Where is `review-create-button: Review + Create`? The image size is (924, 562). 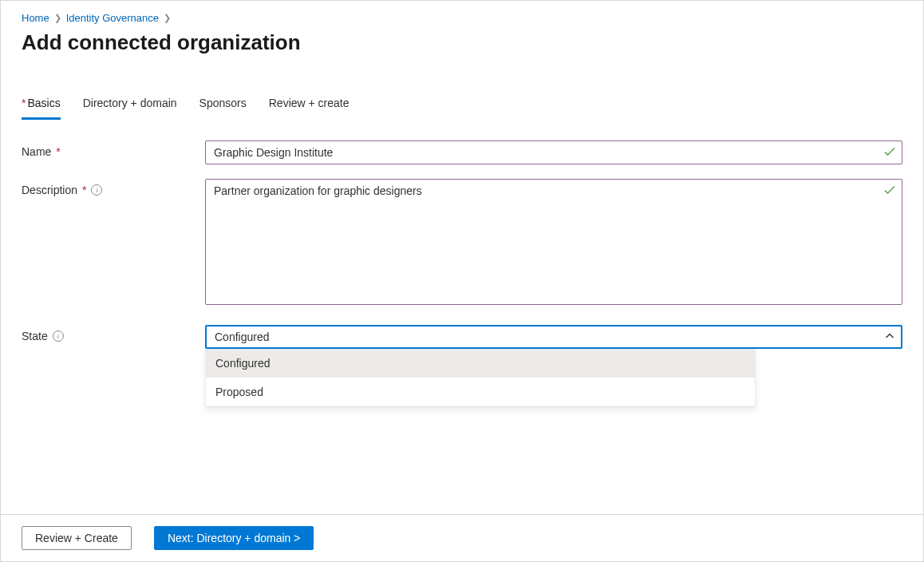 review-create-button: Review + Create is located at coordinates (77, 538).